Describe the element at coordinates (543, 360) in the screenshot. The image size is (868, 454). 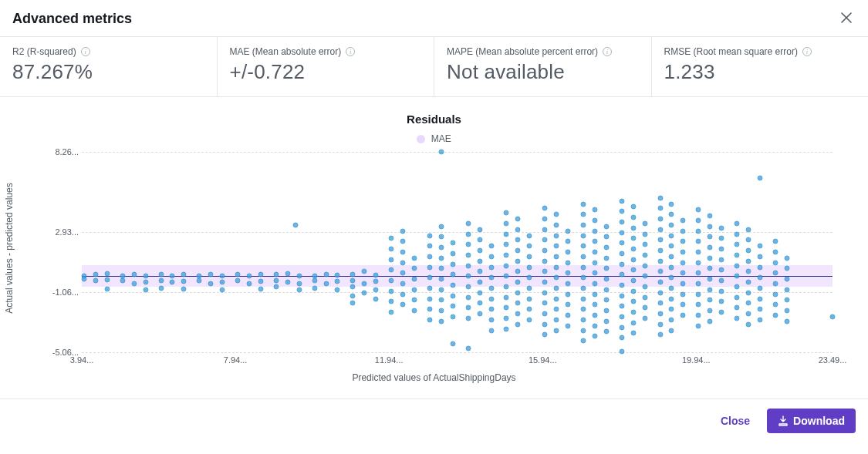
I see `x-tick-label: 15.94...` at that location.